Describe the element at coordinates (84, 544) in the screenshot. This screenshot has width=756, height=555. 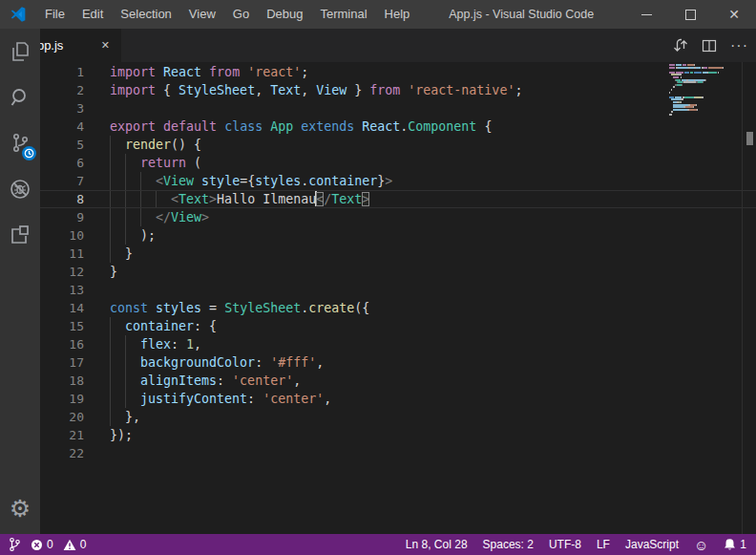
I see `warning-count: 0` at that location.